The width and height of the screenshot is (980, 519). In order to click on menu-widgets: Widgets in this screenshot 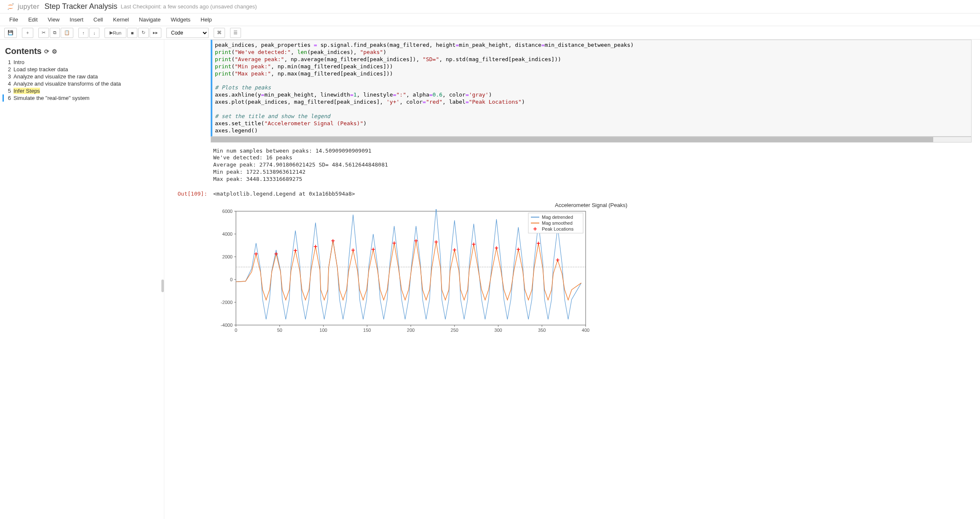, I will do `click(180, 19)`.